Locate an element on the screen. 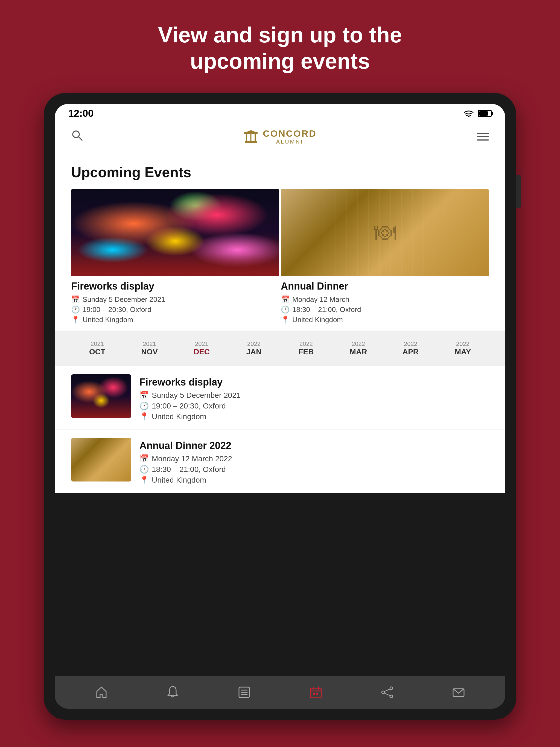  fireworks-date: Sunday 5 December 2021 is located at coordinates (124, 300).